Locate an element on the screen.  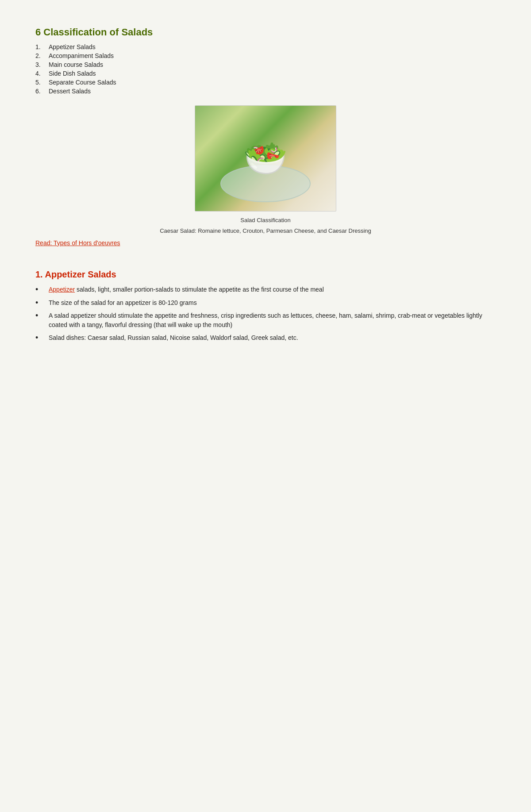
bullet-item-3: • A salad appetizer should stimulate the… is located at coordinates (266, 320).